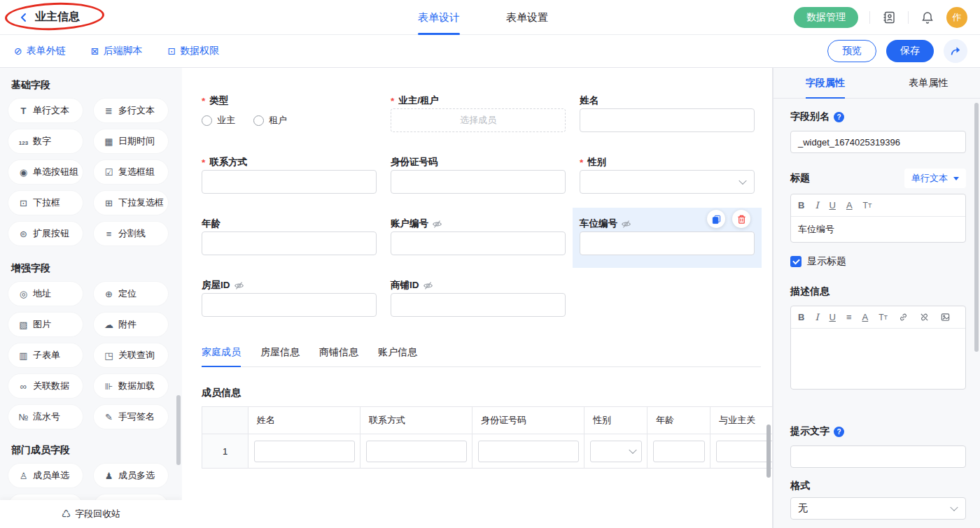 The image size is (980, 528). I want to click on field-recycle-bin: ♺ 字段回收站, so click(91, 514).